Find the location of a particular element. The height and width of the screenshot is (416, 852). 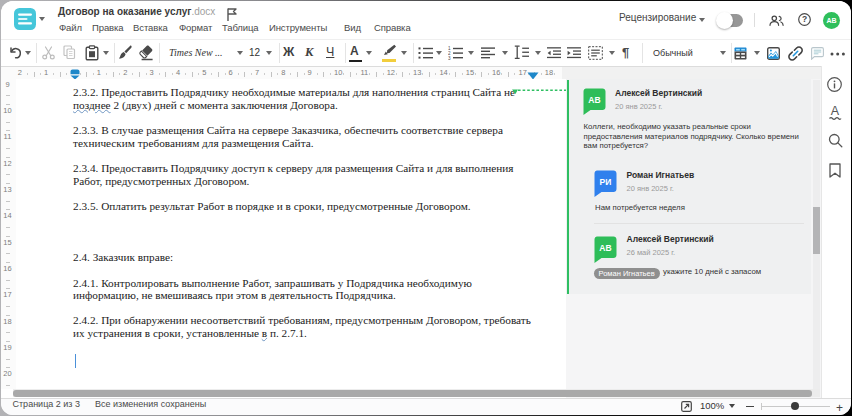

svg-text: 3 is located at coordinates (450, 58).